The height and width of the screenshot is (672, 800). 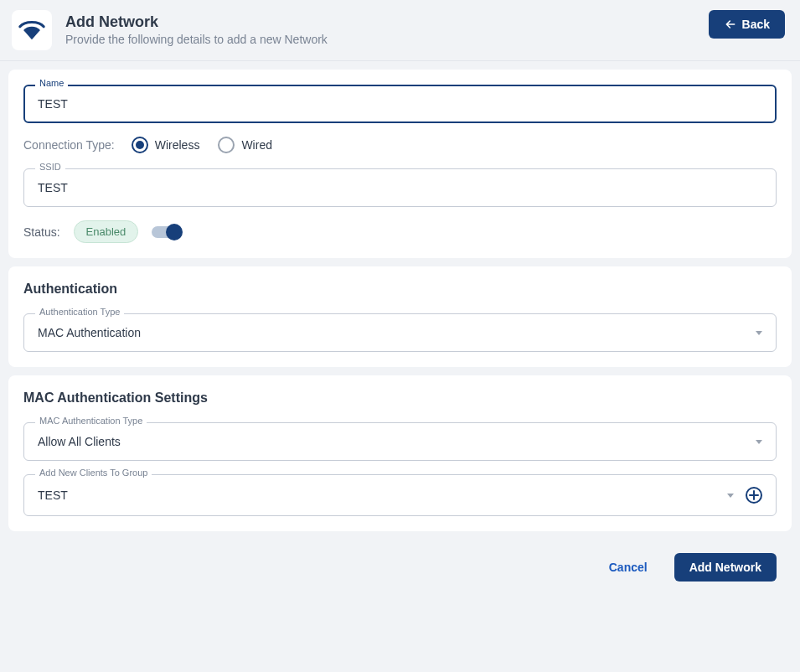 What do you see at coordinates (106, 231) in the screenshot?
I see `status-badge: Enabled` at bounding box center [106, 231].